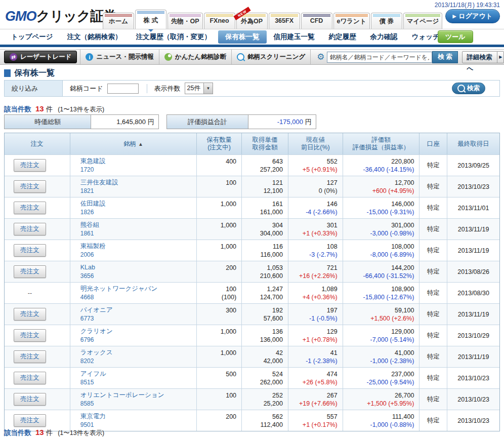 This screenshot has height=437, width=504. Describe the element at coordinates (262, 276) in the screenshot. I see `total-cost: 210,600` at that location.